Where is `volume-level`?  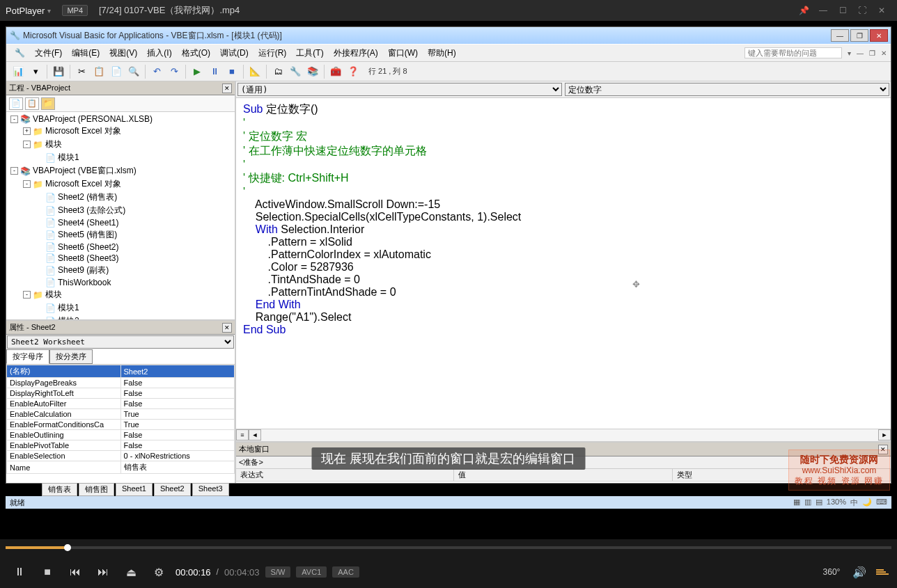
volume-level is located at coordinates (882, 572).